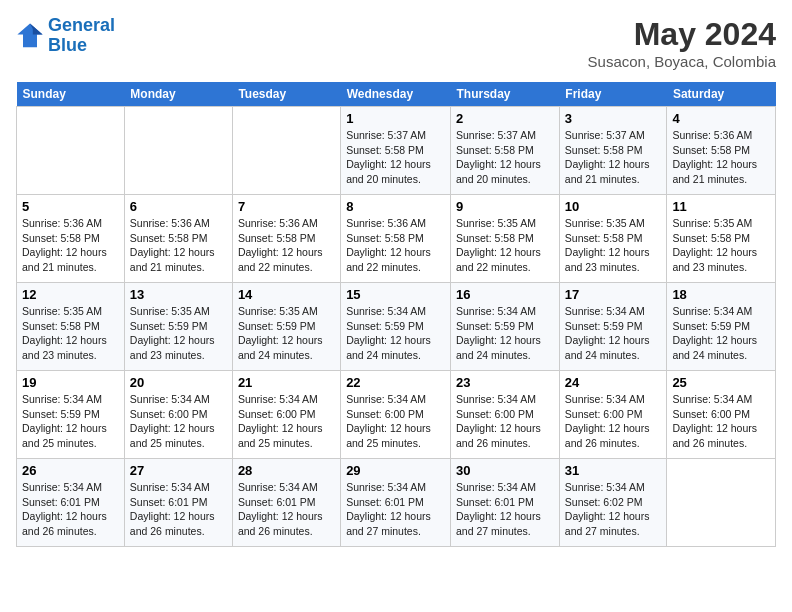 The width and height of the screenshot is (792, 612). Describe the element at coordinates (70, 470) in the screenshot. I see `day-number: 26` at that location.